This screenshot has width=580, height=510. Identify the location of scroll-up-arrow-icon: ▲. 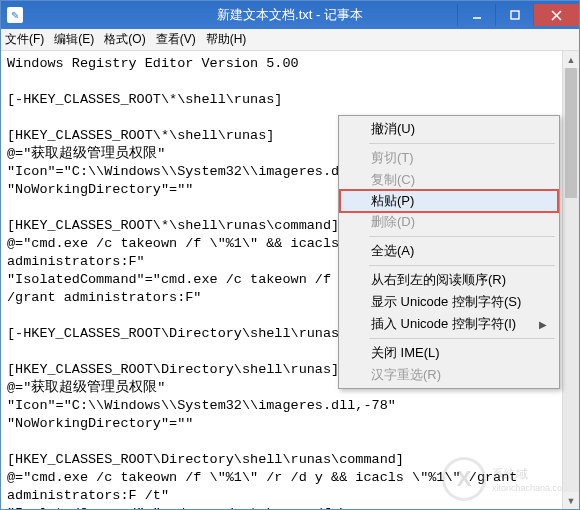
(571, 60).